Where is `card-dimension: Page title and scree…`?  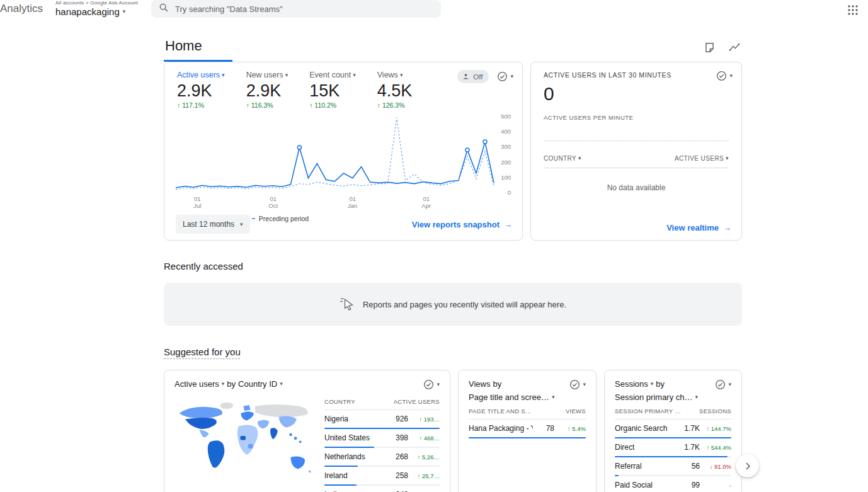 card-dimension: Page title and scree… is located at coordinates (509, 397).